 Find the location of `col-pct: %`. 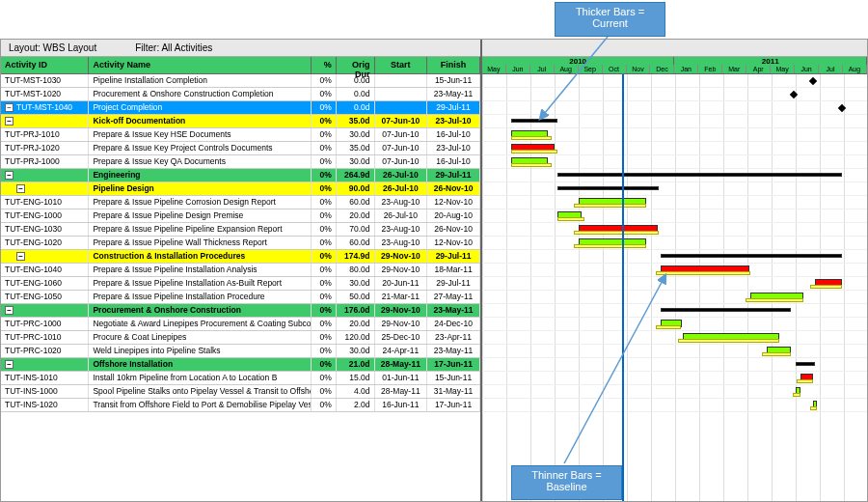

col-pct: % is located at coordinates (324, 66).